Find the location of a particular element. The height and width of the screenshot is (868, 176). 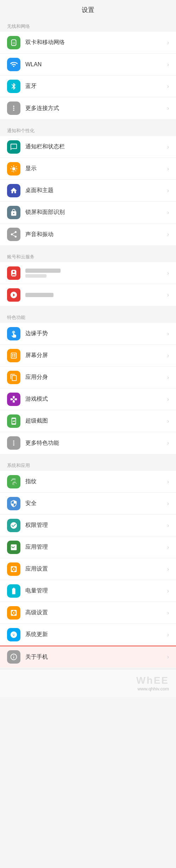

section-notification: 通知和个性化 通知栏和状态栏 › 显示 › 桌面和主题 › is located at coordinates (88, 184).